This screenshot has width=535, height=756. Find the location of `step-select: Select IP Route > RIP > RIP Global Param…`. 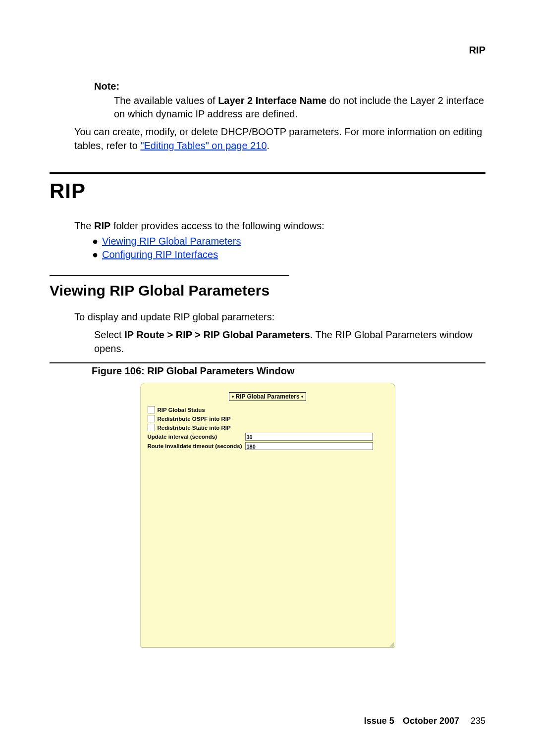

step-select: Select IP Route > RIP > RIP Global Param… is located at coordinates (290, 342).